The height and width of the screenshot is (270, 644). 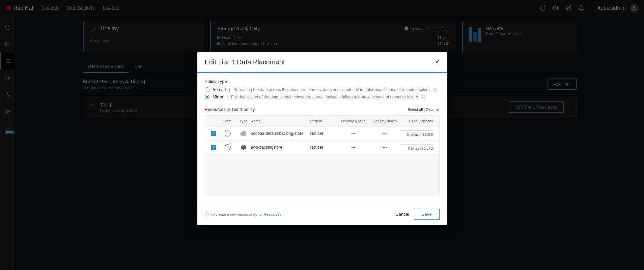 I want to click on col-cap: Used Capacity, so click(x=418, y=121).